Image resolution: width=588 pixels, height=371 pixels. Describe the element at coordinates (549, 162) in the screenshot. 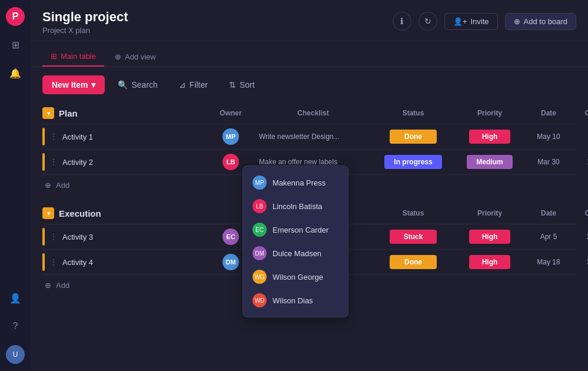

I see `date-value: Mar 30` at that location.